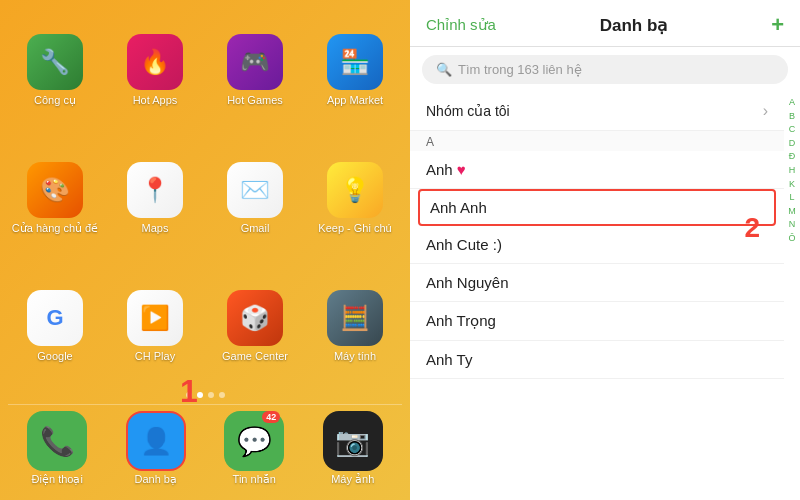  I want to click on page-dots, so click(205, 395).